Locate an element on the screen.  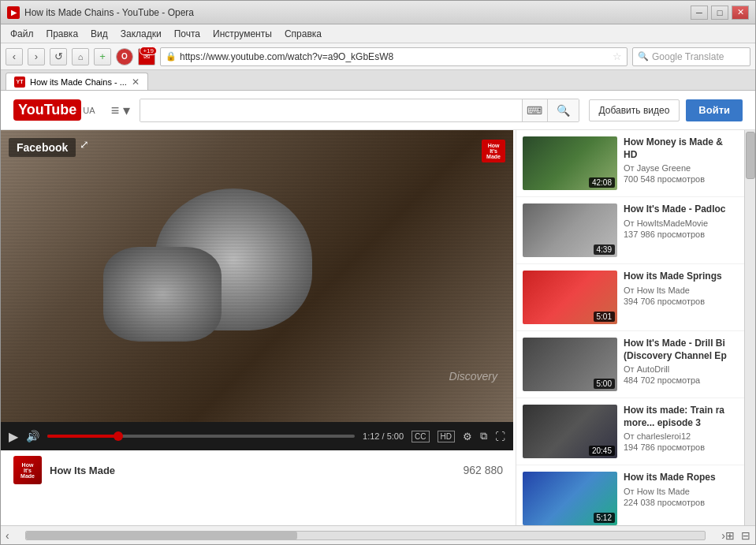
how-made-logo: How It's Made is located at coordinates (493, 151).